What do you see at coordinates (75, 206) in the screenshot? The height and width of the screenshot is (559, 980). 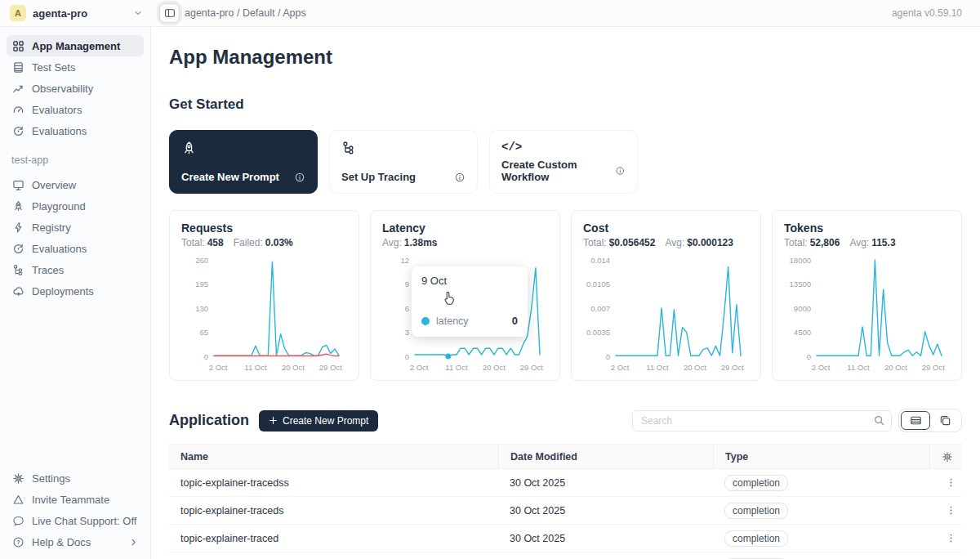 I see `sidebar-item-playground: Playground` at bounding box center [75, 206].